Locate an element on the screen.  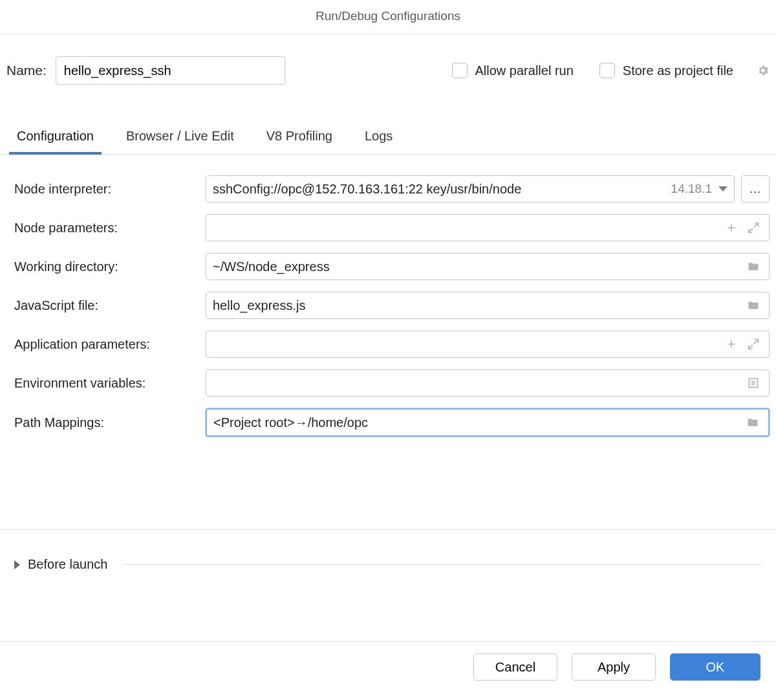
path-mappings-input: <Project root>→/home/opc is located at coordinates (488, 422).